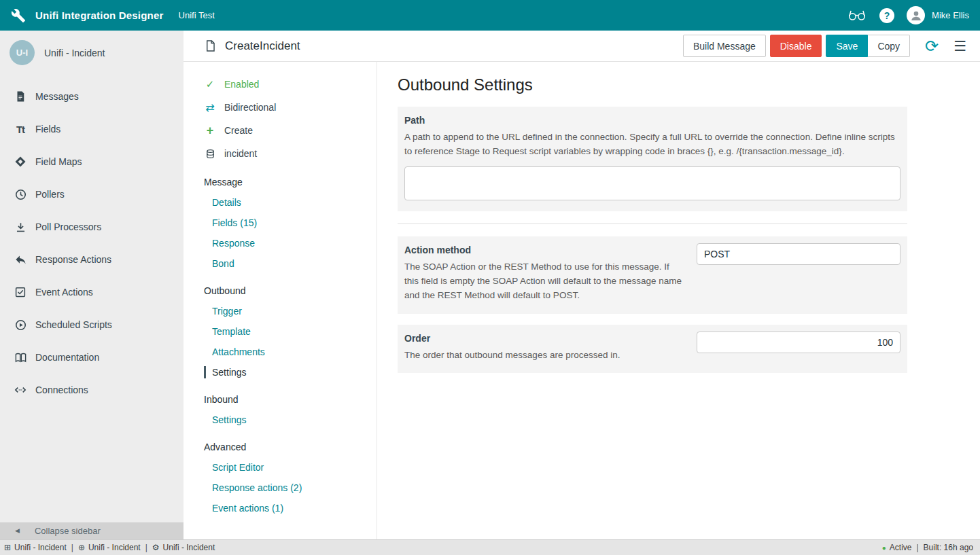 The height and width of the screenshot is (555, 980). What do you see at coordinates (92, 243) in the screenshot?
I see `sidebar-nav: Messages Tt Fields Field Maps Pollers` at bounding box center [92, 243].